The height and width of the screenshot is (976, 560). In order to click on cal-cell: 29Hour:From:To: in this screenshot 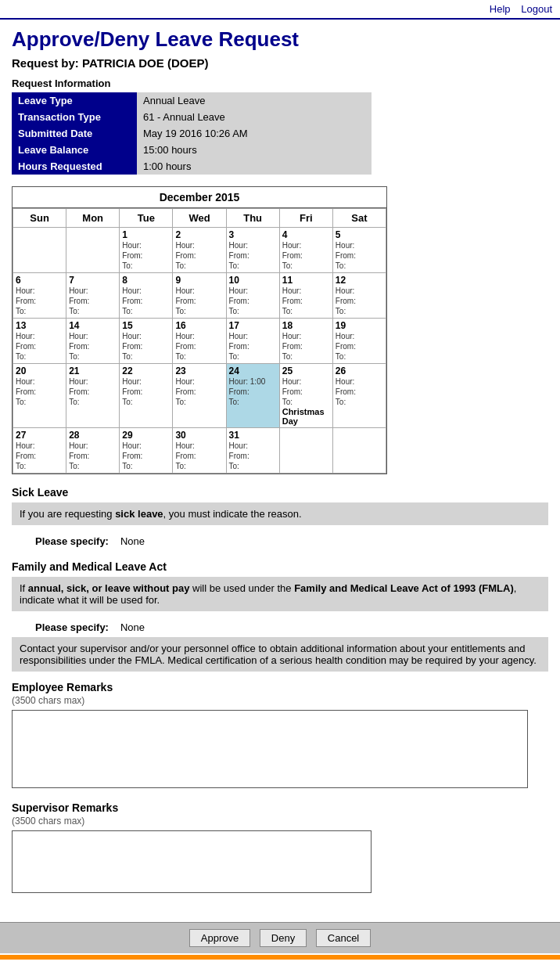, I will do `click(146, 451)`.